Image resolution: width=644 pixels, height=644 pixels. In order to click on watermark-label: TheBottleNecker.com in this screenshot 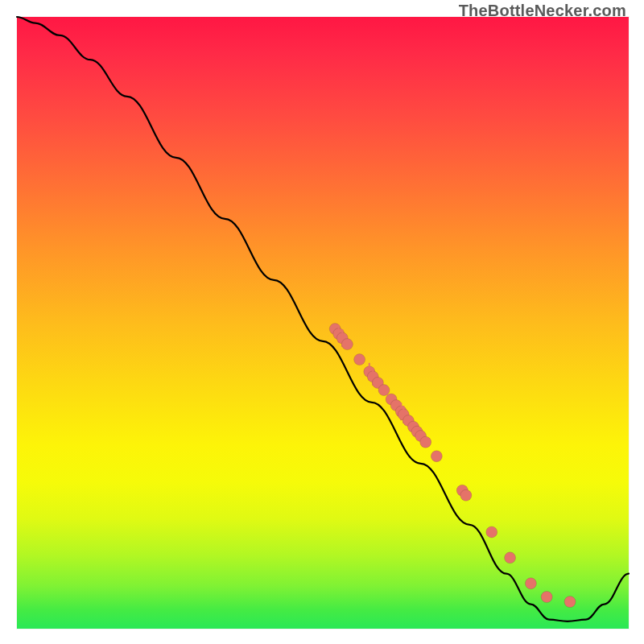, I will do `click(543, 11)`.